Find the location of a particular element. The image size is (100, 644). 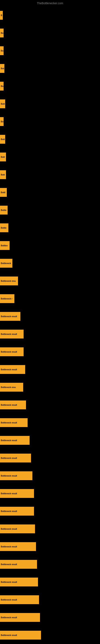

bar-label: Bottleneck resu is located at coordinates (8, 388).